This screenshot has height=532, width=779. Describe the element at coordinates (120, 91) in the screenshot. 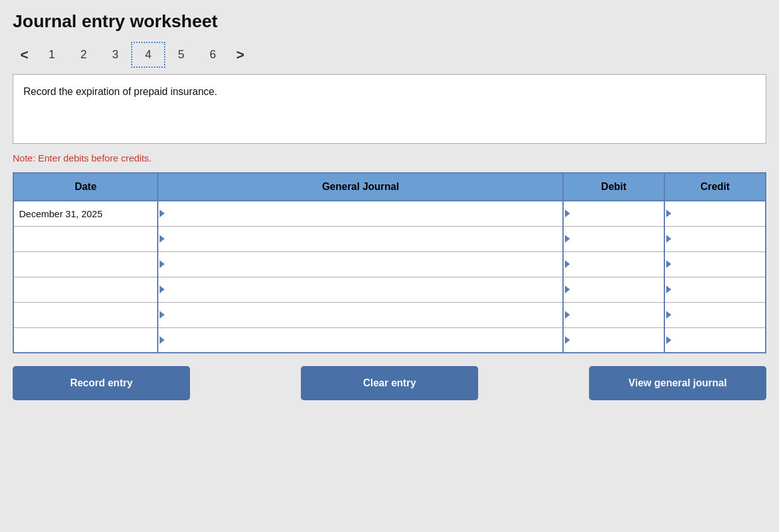

I see `instruction-text: Record the expiration of prepaid insuran…` at that location.